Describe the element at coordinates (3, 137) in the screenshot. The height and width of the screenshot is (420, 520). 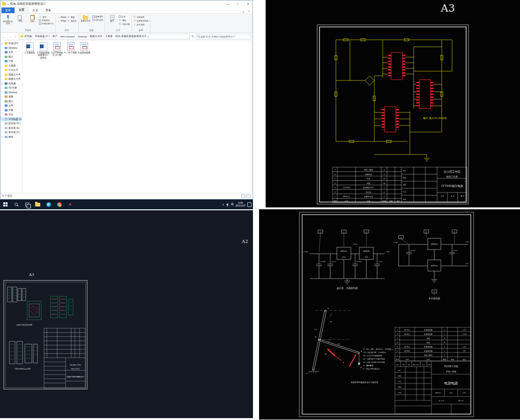
I see `expand-arrow-icon: ▸` at that location.